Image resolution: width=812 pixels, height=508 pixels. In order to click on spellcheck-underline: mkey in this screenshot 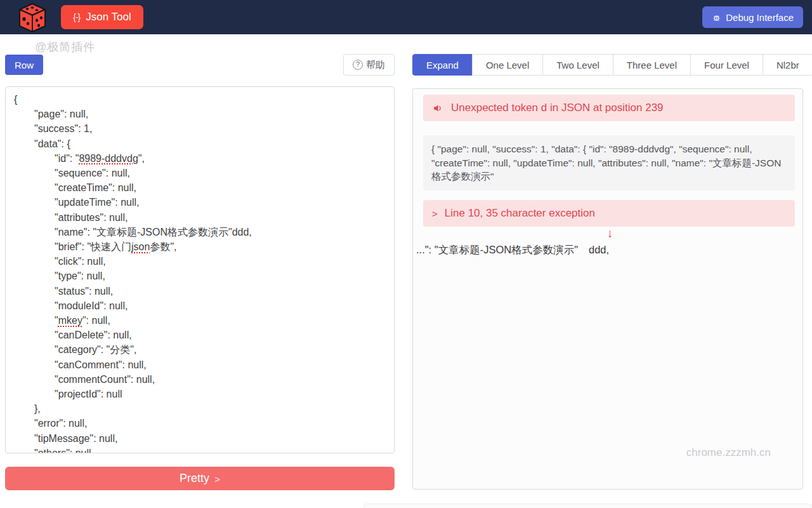, I will do `click(70, 320)`.